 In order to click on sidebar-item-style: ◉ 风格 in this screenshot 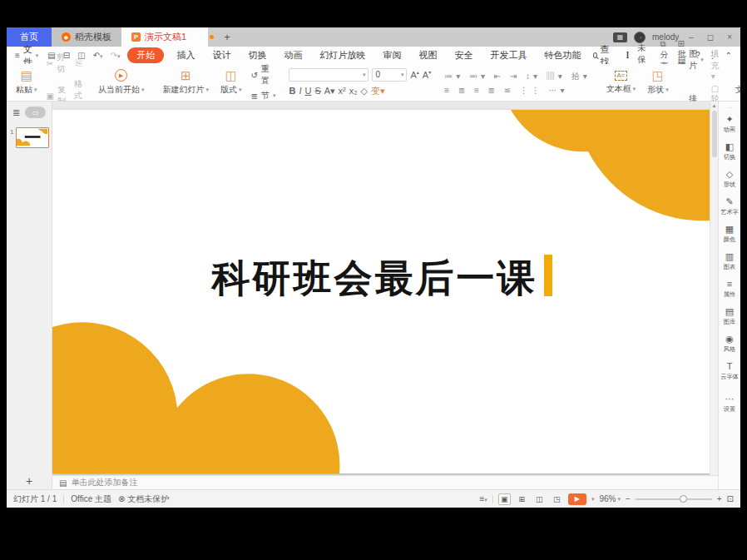, I will do `click(730, 344)`.